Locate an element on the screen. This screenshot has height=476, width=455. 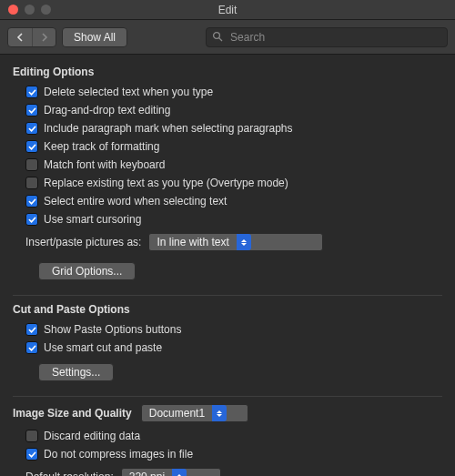
checkbox-label: Use smart cursoring is located at coordinates (93, 219).